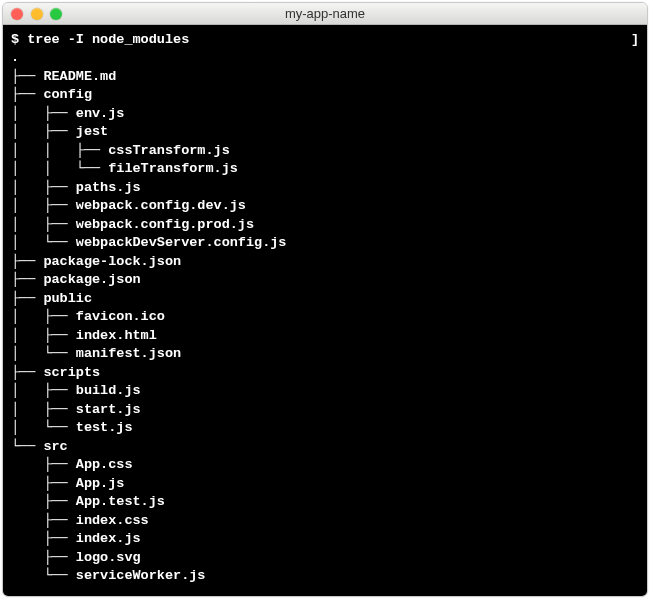  I want to click on right-edge-char: ], so click(635, 40).